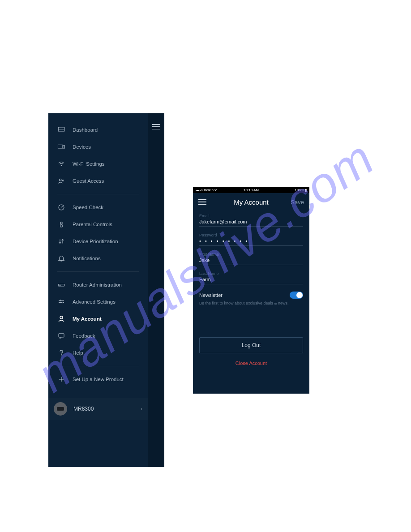 The image size is (411, 532). I want to click on sidebar-item-guest: Guest Access, so click(98, 181).